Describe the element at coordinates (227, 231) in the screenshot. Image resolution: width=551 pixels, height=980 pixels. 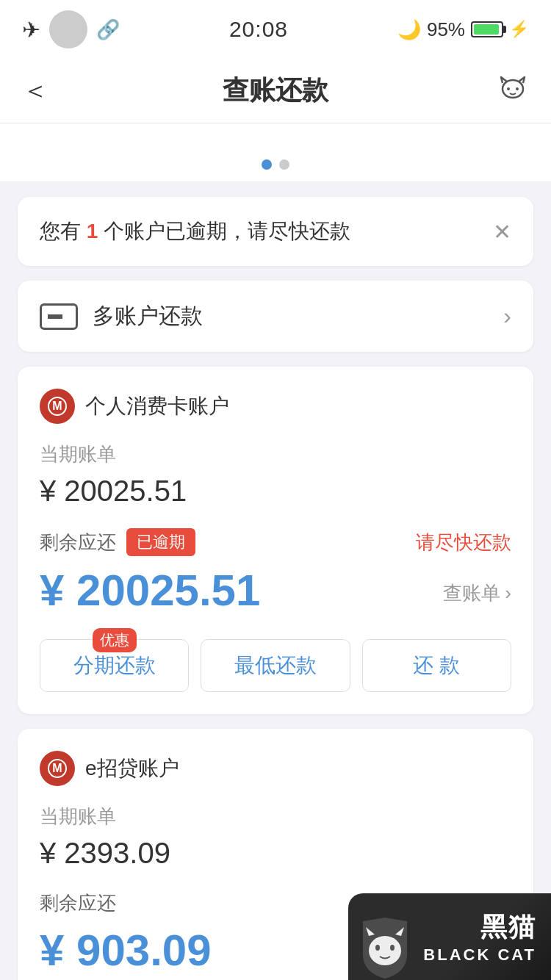
I see `alert-text-part2: 个账户已逾期，请尽快还款` at that location.